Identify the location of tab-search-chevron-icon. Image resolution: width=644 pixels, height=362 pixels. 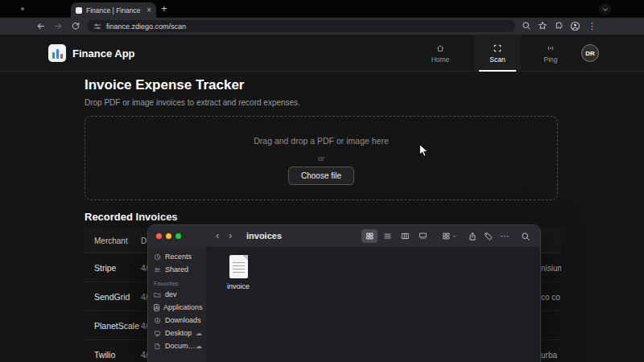
(605, 10).